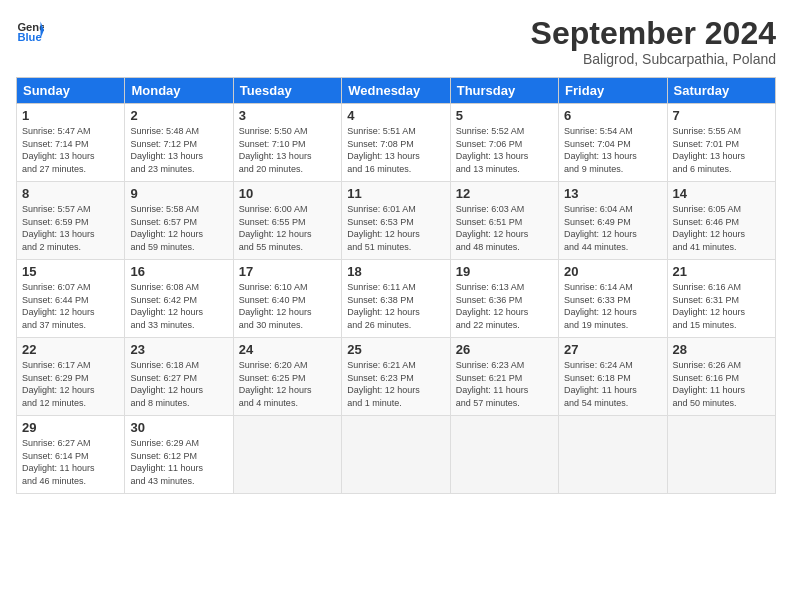 This screenshot has width=792, height=612. Describe the element at coordinates (71, 299) in the screenshot. I see `day-cell: 15Sunrise: 6:07 AM Sunset: 6:44 PM Dayli…` at that location.